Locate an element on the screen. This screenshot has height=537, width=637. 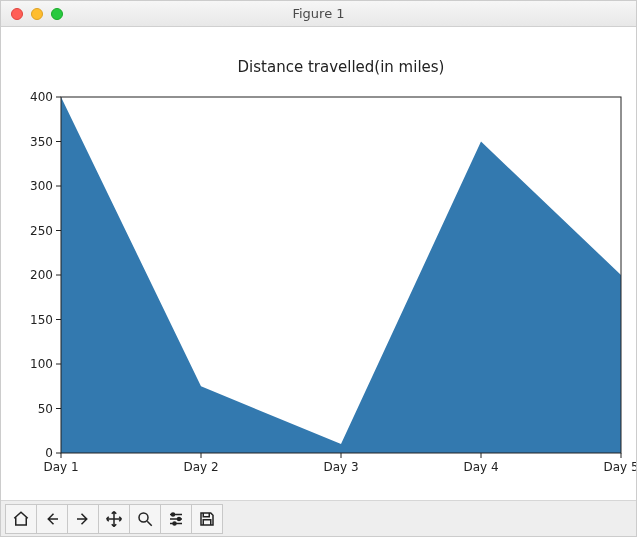
zoom-button is located at coordinates (145, 519).